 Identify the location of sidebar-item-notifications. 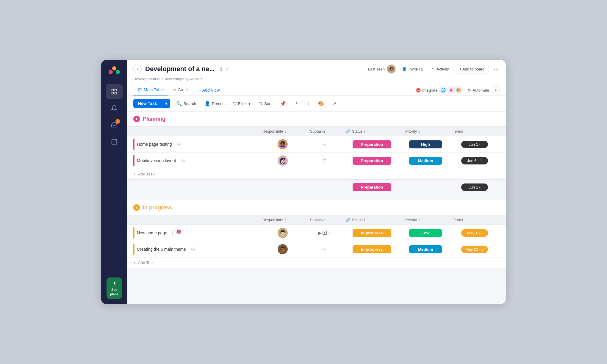
(114, 108).